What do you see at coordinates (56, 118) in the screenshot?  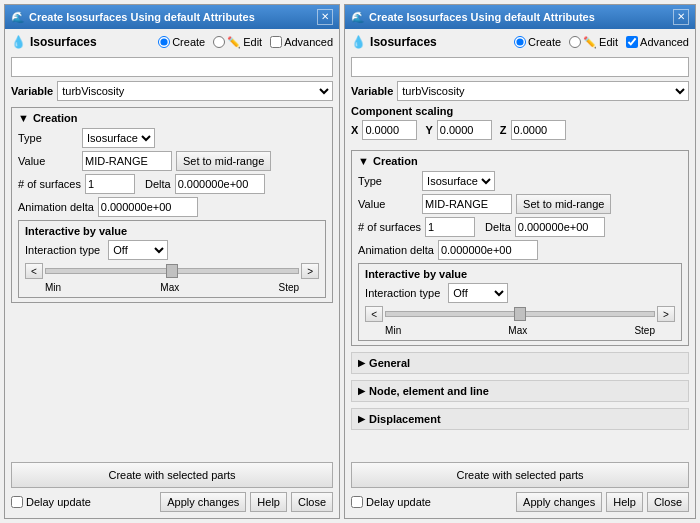 I see `creation-title-1: Creation` at bounding box center [56, 118].